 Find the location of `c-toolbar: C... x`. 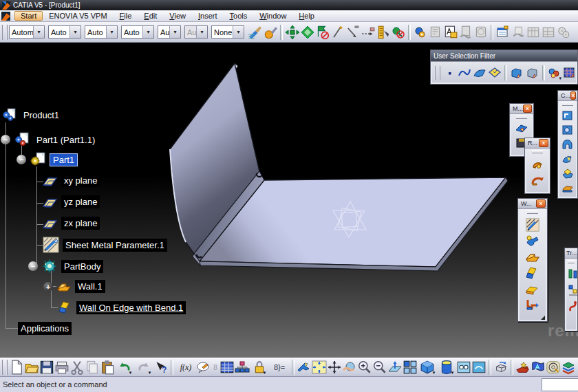

c-toolbar: C... x is located at coordinates (568, 144).